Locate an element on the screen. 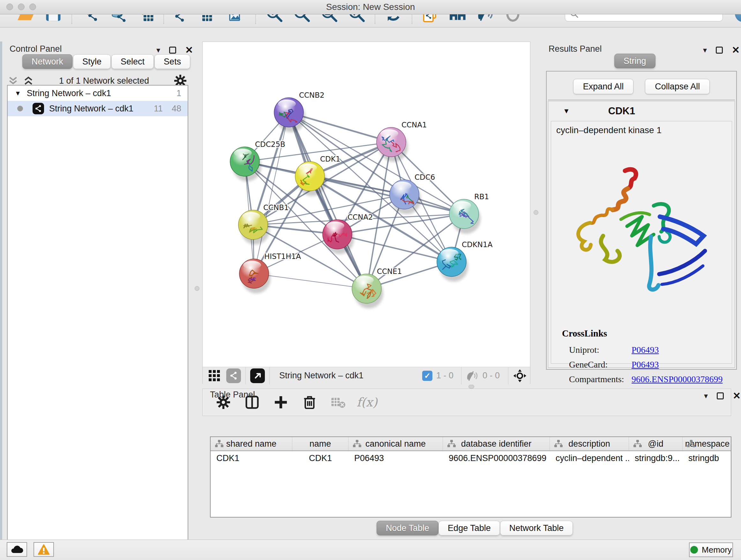  selected-count-checkbox-icon: ✓ is located at coordinates (427, 376).